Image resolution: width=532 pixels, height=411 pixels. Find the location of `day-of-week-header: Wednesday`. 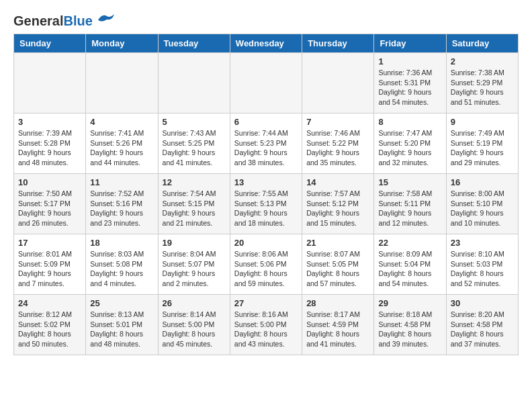

day-of-week-header: Wednesday is located at coordinates (266, 44).